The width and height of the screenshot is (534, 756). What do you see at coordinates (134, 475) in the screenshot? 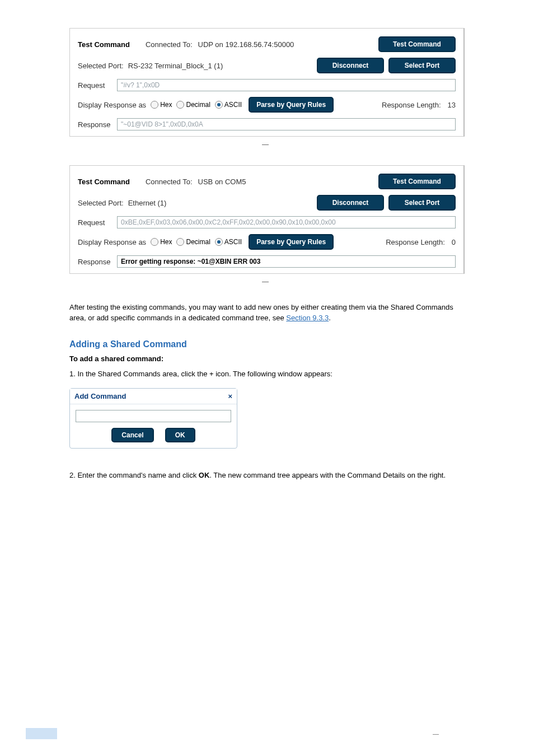
I see `step-2-a: 2. Enter the command's name and click` at bounding box center [134, 475].